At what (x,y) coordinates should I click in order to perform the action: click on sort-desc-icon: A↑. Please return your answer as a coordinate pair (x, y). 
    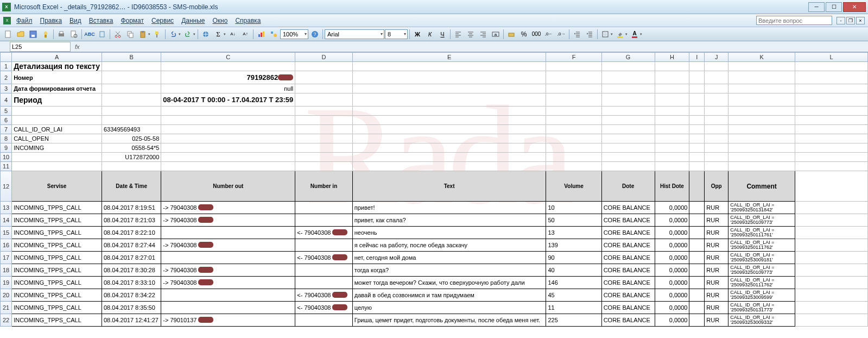
    Looking at the image, I should click on (245, 34).